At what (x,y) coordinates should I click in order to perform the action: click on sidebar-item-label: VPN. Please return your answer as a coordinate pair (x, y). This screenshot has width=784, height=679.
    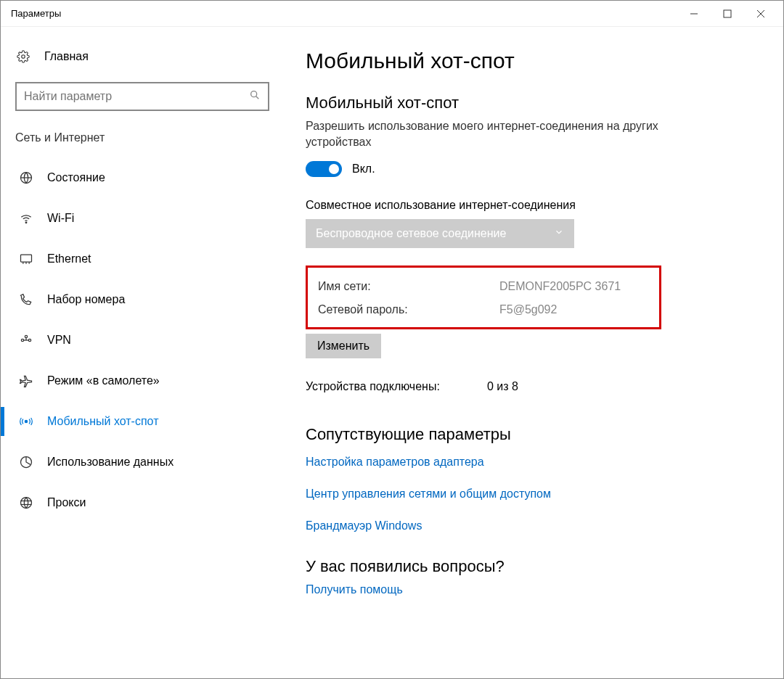
    Looking at the image, I should click on (60, 340).